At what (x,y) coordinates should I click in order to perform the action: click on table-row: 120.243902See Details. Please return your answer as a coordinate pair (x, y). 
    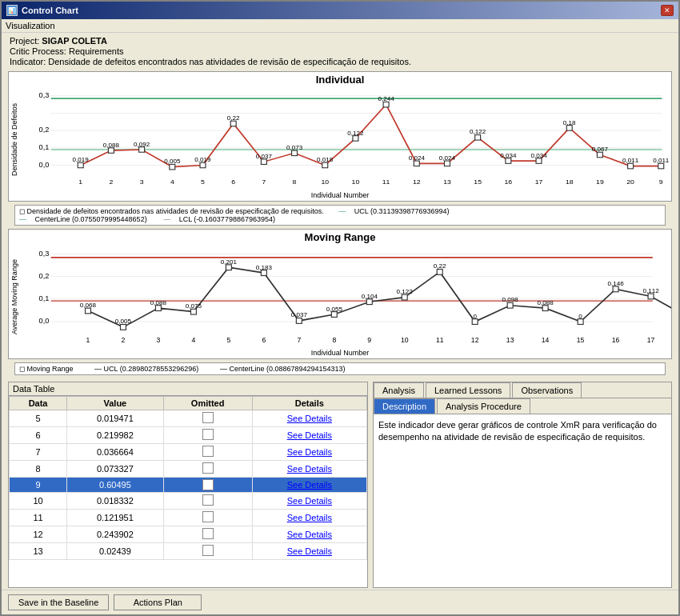
    Looking at the image, I should click on (189, 534).